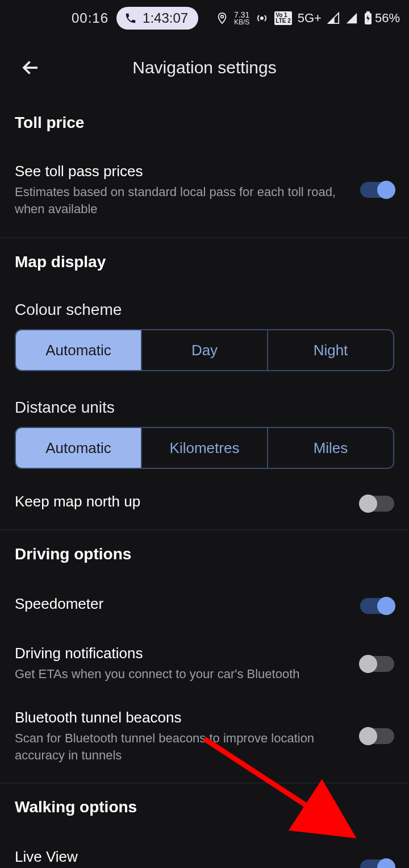  What do you see at coordinates (131, 18) in the screenshot?
I see `phone-icon` at bounding box center [131, 18].